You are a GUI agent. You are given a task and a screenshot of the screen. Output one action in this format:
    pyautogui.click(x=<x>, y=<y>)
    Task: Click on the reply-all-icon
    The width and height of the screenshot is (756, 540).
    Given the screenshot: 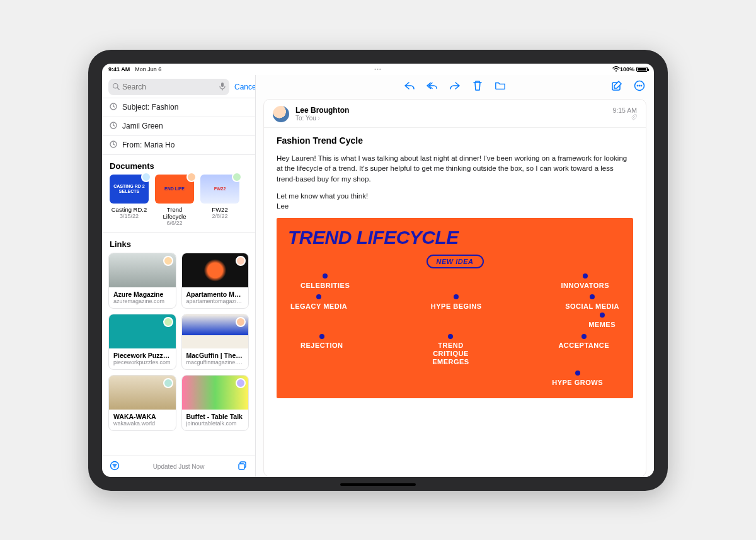 What is the action you would take?
    pyautogui.click(x=432, y=86)
    